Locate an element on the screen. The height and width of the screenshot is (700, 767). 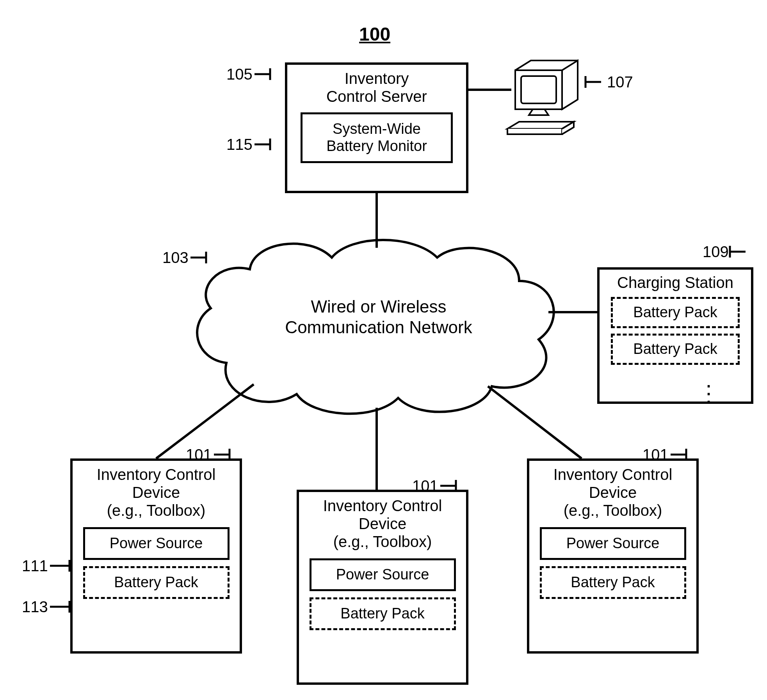
system-wide-monitor-label: System-Wide Battery Monitor is located at coordinates (377, 137).